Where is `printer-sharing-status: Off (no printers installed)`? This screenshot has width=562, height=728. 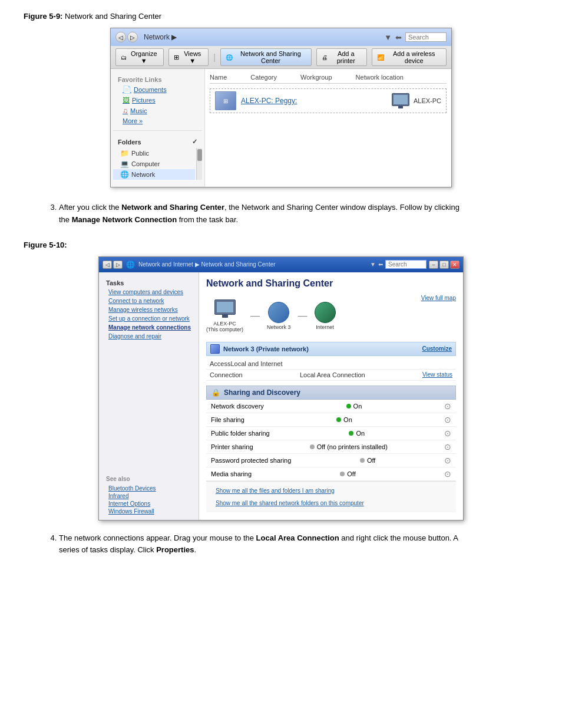 printer-sharing-status: Off (no printers installed) is located at coordinates (349, 447).